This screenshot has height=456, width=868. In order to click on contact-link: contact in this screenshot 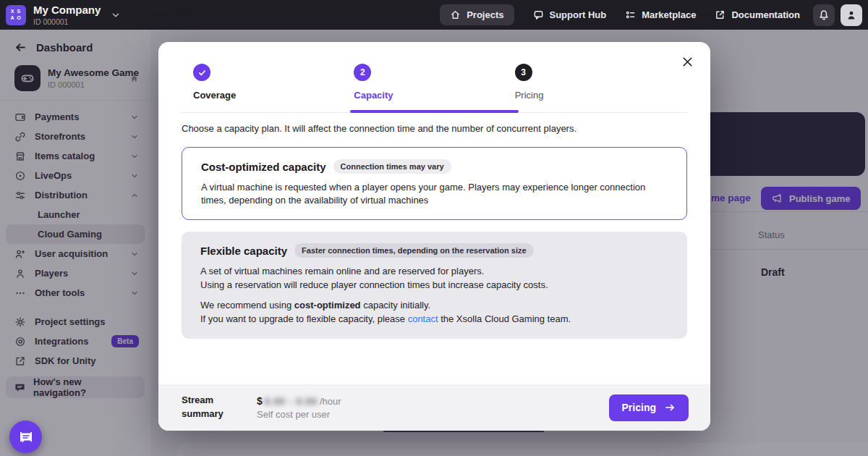, I will do `click(423, 318)`.